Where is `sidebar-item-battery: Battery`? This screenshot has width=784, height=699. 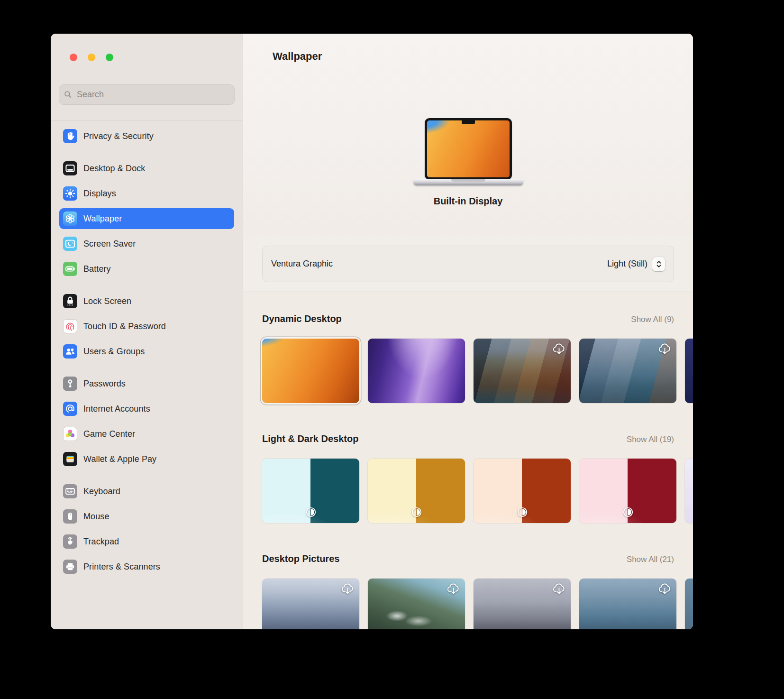 sidebar-item-battery: Battery is located at coordinates (147, 269).